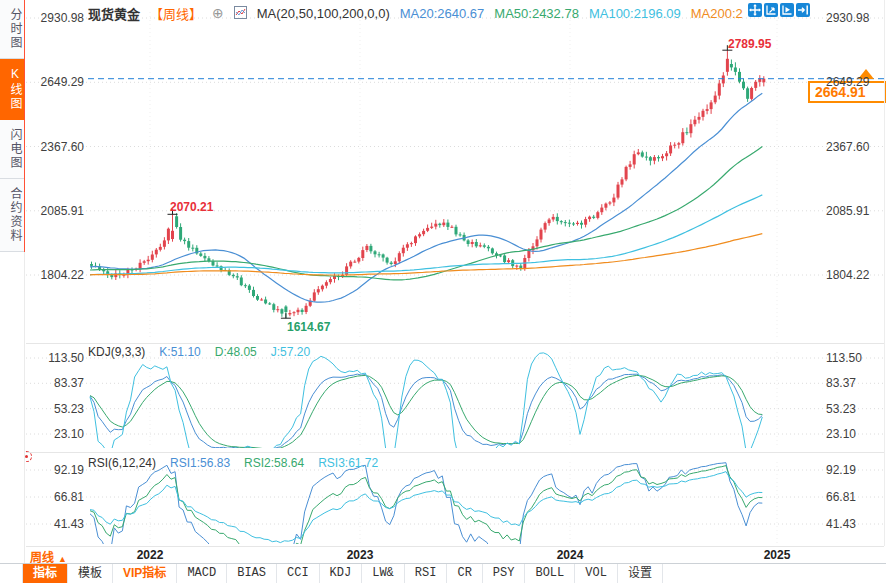 The height and width of the screenshot is (583, 886). What do you see at coordinates (856, 434) in the screenshot?
I see `kdj-axis-right-label: 23.10` at bounding box center [856, 434].